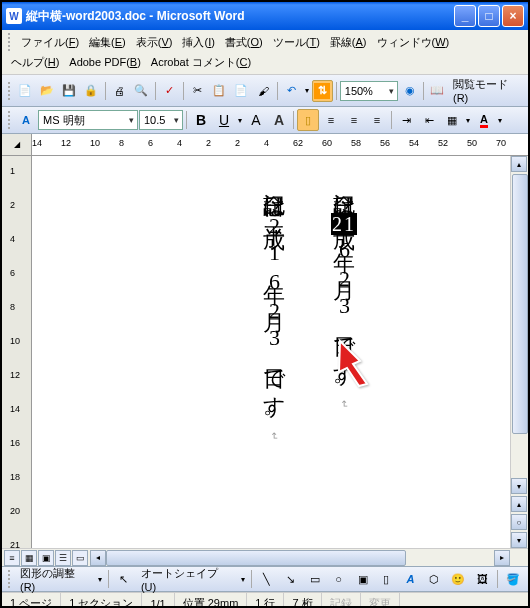 This screenshot has width=530, height=608. I want to click on align-left-button: ≡, so click(331, 120).